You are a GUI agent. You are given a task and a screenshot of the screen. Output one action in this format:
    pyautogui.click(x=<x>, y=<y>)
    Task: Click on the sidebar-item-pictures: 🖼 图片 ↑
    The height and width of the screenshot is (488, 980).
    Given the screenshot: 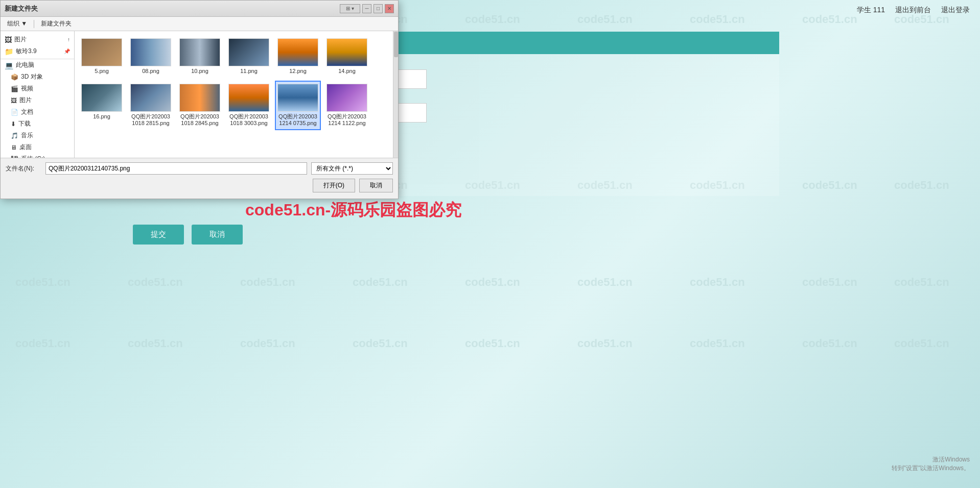 What is the action you would take?
    pyautogui.click(x=37, y=40)
    